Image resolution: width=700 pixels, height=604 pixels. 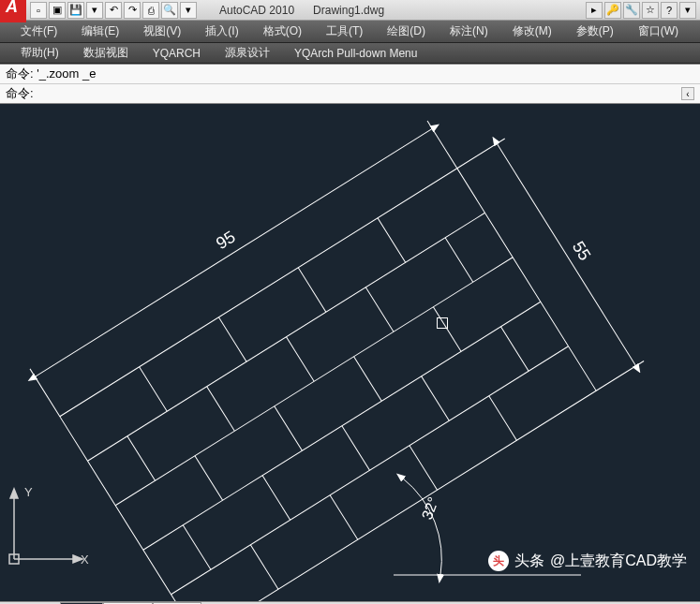 What do you see at coordinates (257, 10) in the screenshot?
I see `app-name: AutoCAD 2010` at bounding box center [257, 10].